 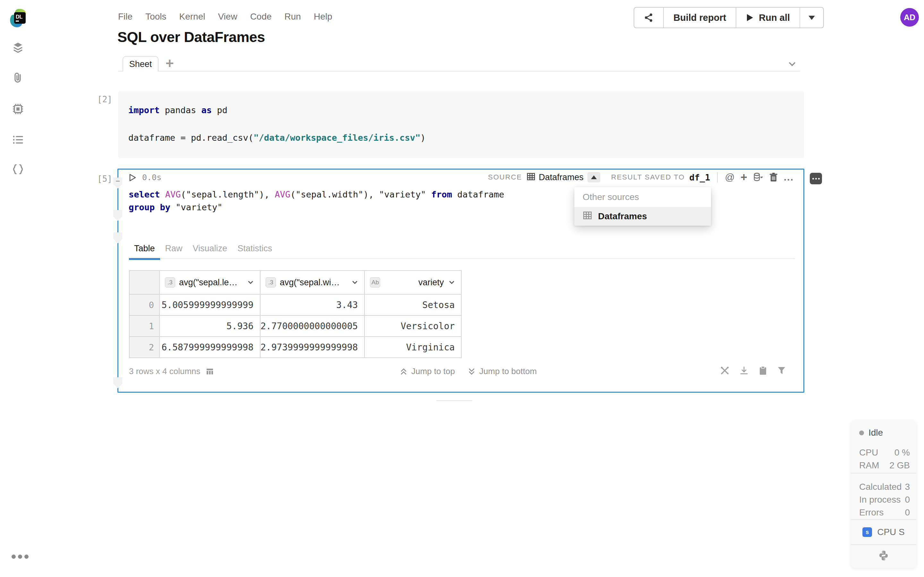 What do you see at coordinates (210, 326) in the screenshot?
I see `cell-value: 5.936` at bounding box center [210, 326].